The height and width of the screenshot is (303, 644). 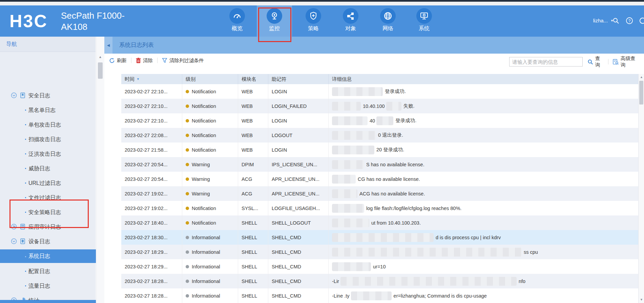 What do you see at coordinates (138, 79) in the screenshot?
I see `sort-desc-icon: ▼` at bounding box center [138, 79].